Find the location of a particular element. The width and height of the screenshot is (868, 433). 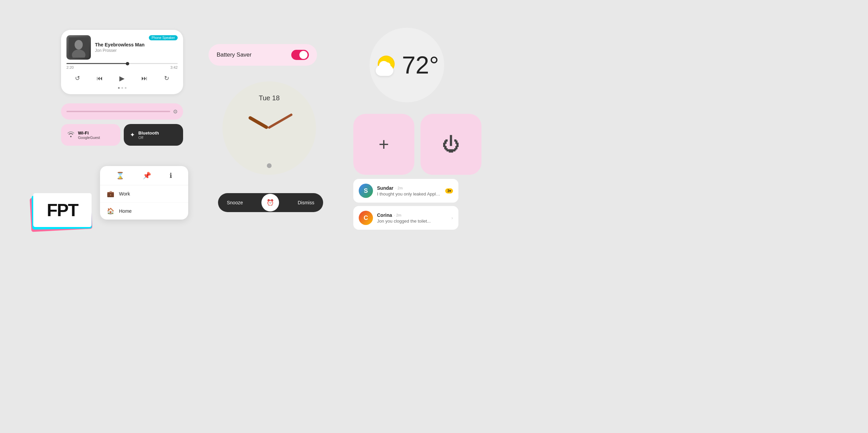

avatar-sundar-inner: S is located at coordinates (366, 191).